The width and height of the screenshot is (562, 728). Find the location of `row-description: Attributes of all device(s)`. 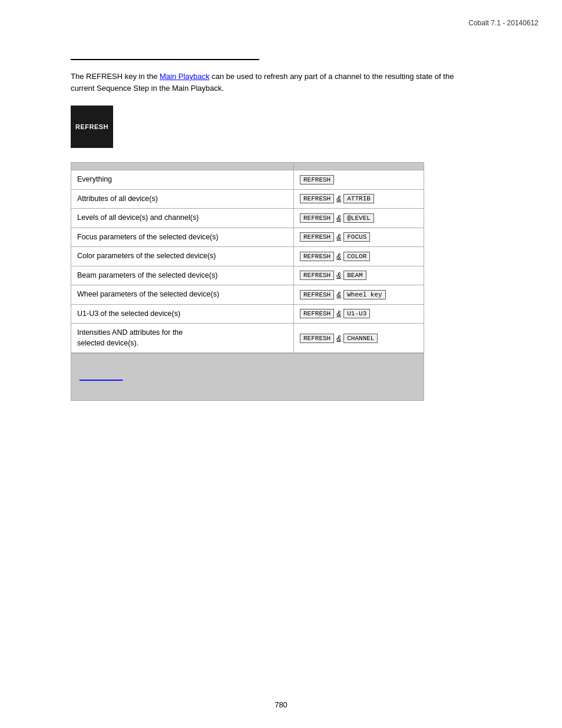

row-description: Attributes of all device(s) is located at coordinates (183, 199).